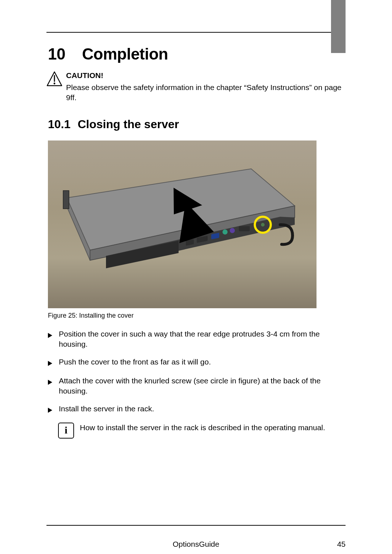  Describe the element at coordinates (341, 544) in the screenshot. I see `page-number: 45` at that location.